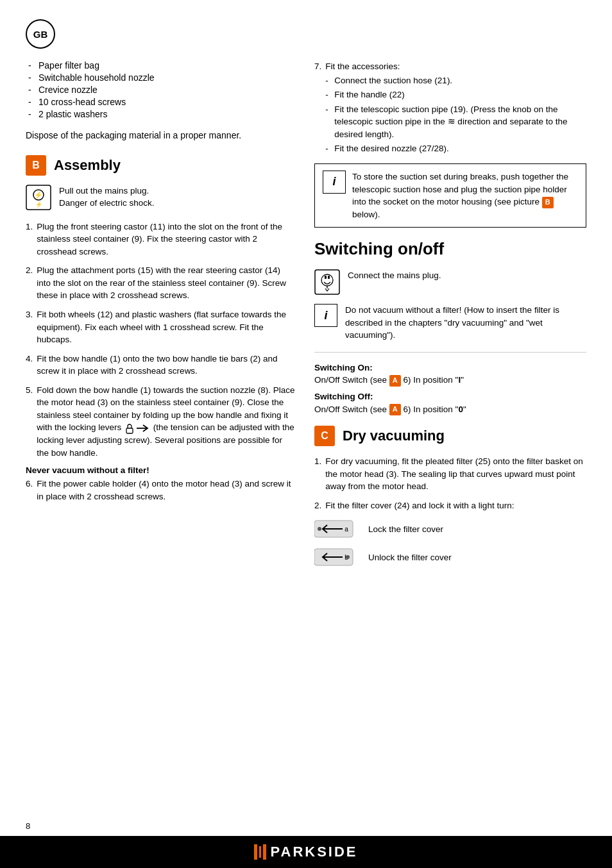 The width and height of the screenshot is (612, 868). What do you see at coordinates (160, 340) in the screenshot?
I see `assembly-steps: Plug the front steering castor (11) into…` at bounding box center [160, 340].